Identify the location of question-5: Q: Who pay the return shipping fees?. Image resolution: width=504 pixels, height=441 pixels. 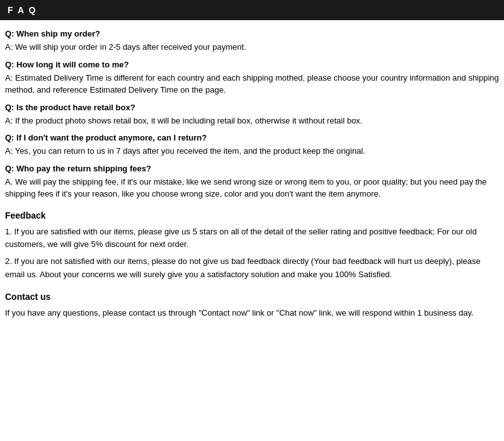
(252, 169).